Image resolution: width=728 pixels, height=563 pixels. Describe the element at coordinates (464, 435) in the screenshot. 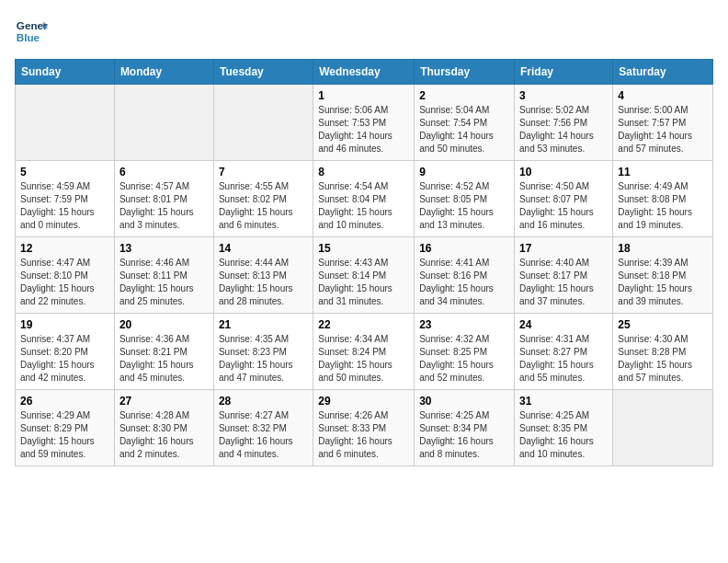

I see `day-info: Sunrise: 4:25 AMSunset: 8:34 PMDaylight:…` at that location.